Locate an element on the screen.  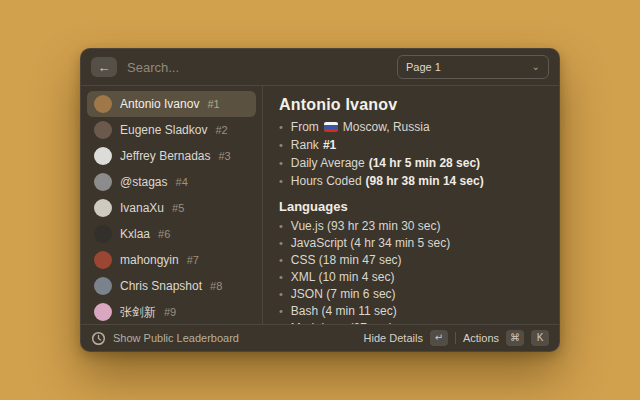
enter-key-icon: ↵ is located at coordinates (439, 338).